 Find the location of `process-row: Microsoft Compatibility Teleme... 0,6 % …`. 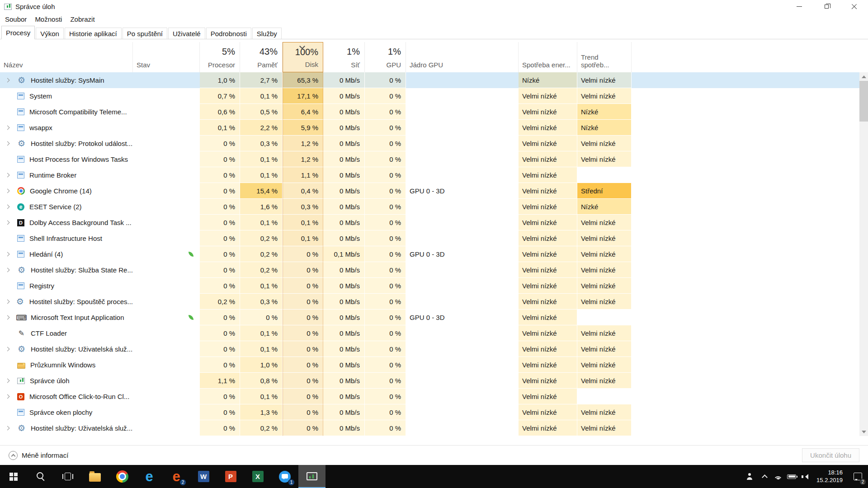

process-row: Microsoft Compatibility Teleme... 0,6 % … is located at coordinates (429, 112).